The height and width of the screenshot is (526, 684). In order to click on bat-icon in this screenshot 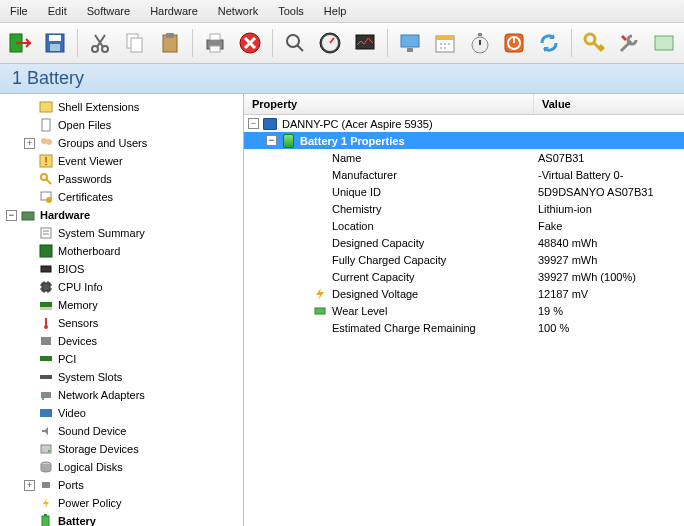, I will do `click(288, 141)`.